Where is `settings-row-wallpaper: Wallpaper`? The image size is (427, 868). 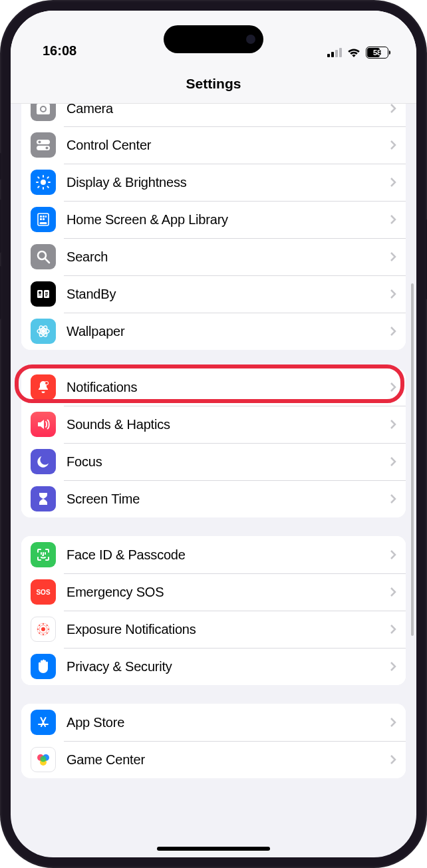
settings-row-wallpaper: Wallpaper is located at coordinates (214, 331).